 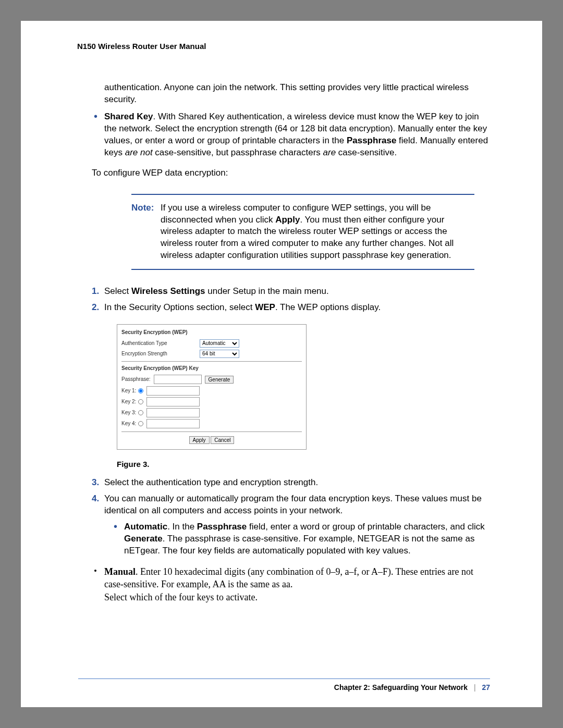 I want to click on shot-section-title-1: Security Encryption (WEP), so click(x=212, y=332).